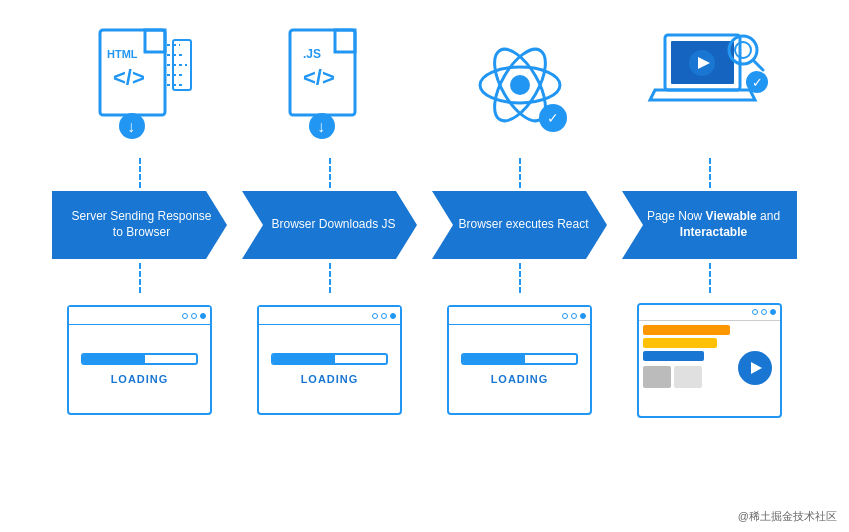  Describe the element at coordinates (330, 369) in the screenshot. I see `browser-content-2: LOADING` at that location.